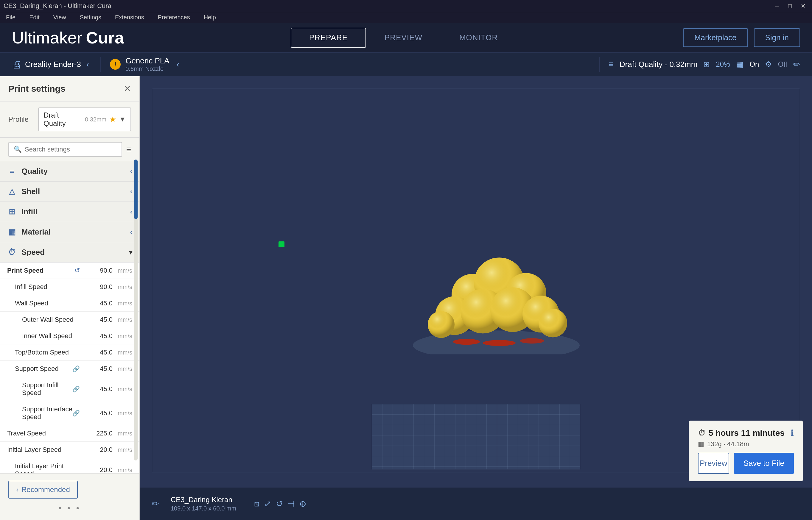 This screenshot has height=520, width=812. Describe the element at coordinates (764, 463) in the screenshot. I see `save-to-file-button: Save to File` at that location.